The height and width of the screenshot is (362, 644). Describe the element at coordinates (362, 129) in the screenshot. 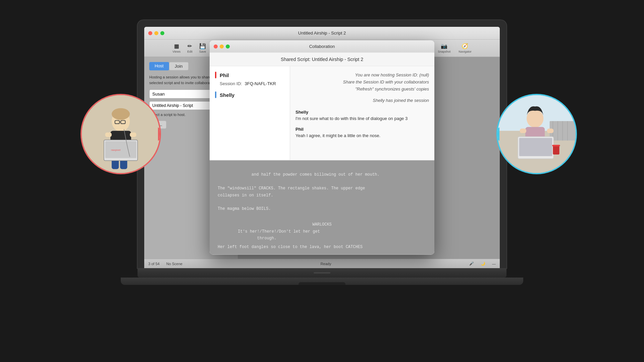

I see `chat-sender-2: Phil` at that location.